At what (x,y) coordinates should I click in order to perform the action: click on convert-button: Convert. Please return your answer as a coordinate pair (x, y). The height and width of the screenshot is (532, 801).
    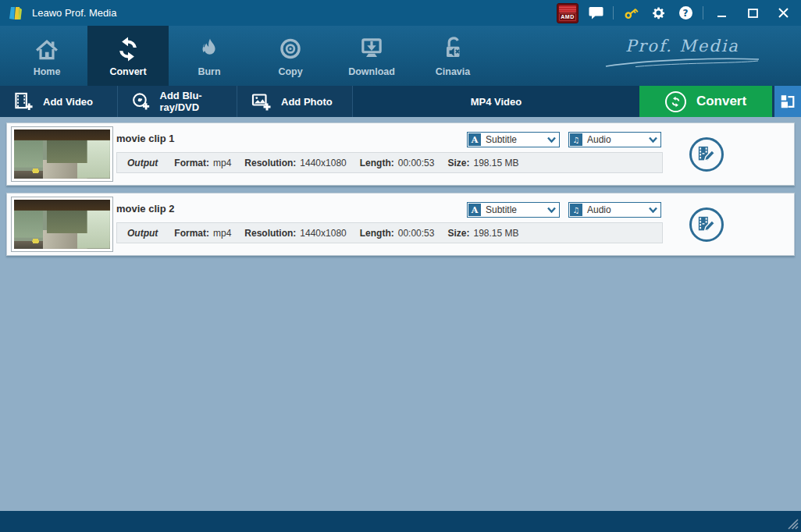
    Looking at the image, I should click on (706, 101).